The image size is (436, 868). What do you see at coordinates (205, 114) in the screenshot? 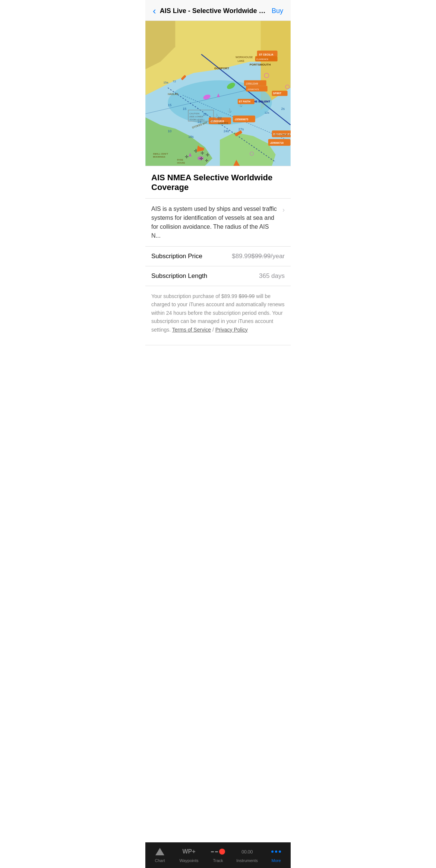
I see `svg-text: 24` at bounding box center [205, 114].